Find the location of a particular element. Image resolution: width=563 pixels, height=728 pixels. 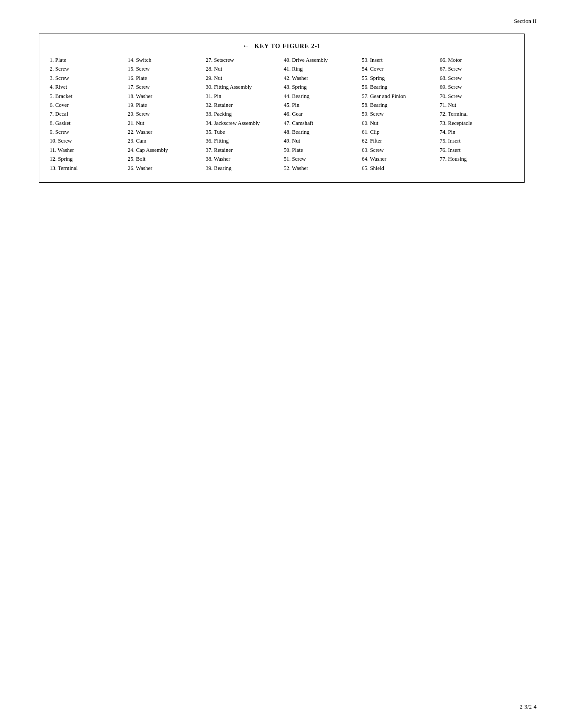

list-item: 4. Rivet is located at coordinates (87, 87).